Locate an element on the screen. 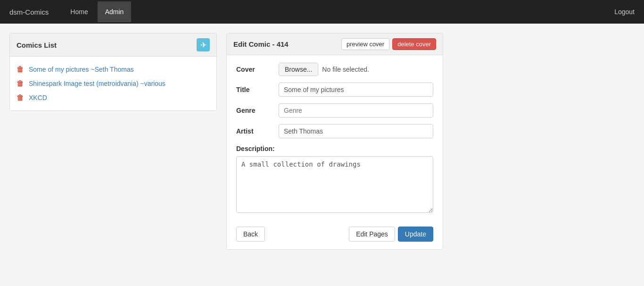  add-comic-button: ✈ is located at coordinates (203, 45).